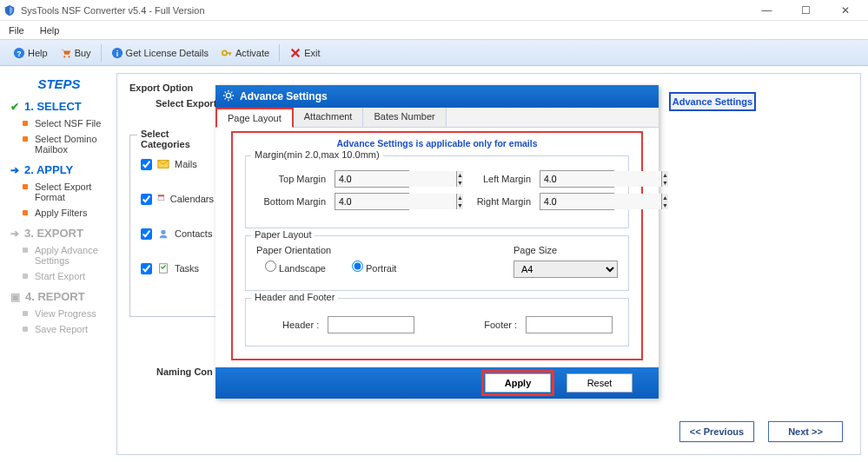 The image size is (868, 462). Describe the element at coordinates (116, 53) in the screenshot. I see `svg-text: i` at that location.